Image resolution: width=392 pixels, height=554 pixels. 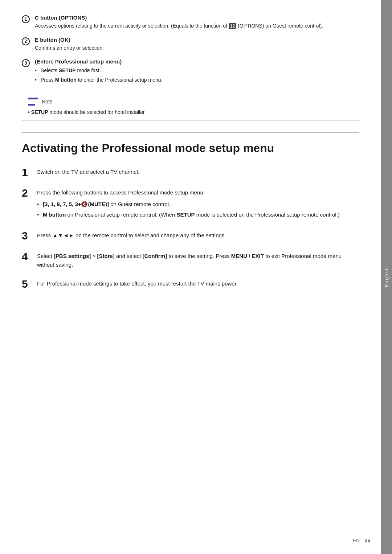 What do you see at coordinates (191, 22) in the screenshot?
I see `numbered-item-1: 1 C button (OPTIONS) Accesses options re…` at bounding box center [191, 22].